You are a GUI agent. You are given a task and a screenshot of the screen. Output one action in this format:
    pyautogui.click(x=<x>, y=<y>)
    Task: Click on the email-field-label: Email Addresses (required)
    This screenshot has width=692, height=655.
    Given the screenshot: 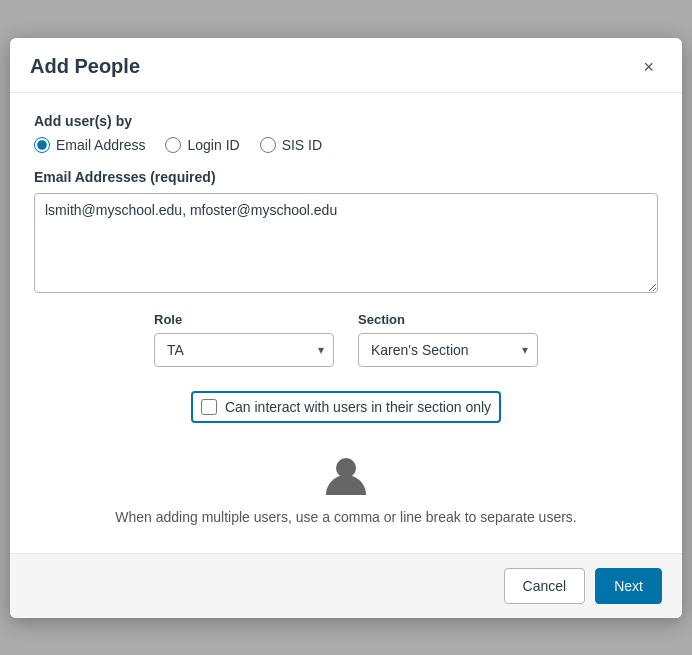 What is the action you would take?
    pyautogui.click(x=346, y=177)
    